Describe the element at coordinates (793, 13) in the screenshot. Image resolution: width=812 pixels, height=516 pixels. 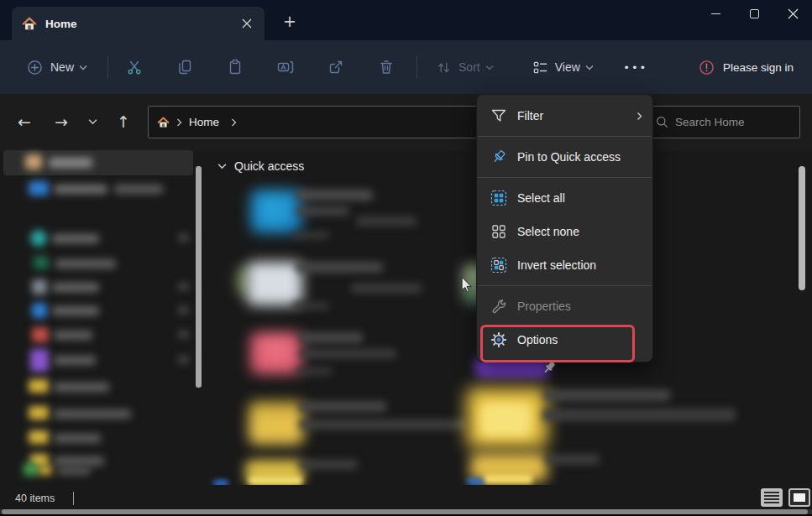
I see `close-button` at that location.